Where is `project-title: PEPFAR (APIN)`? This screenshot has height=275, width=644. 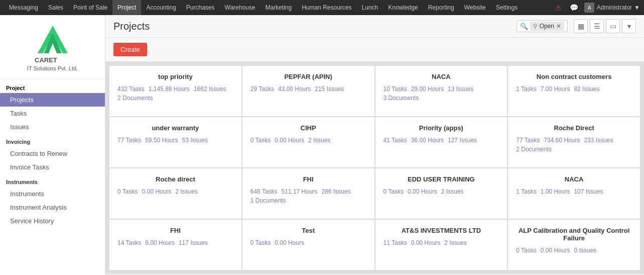
project-title: PEPFAR (APIN) is located at coordinates (308, 76).